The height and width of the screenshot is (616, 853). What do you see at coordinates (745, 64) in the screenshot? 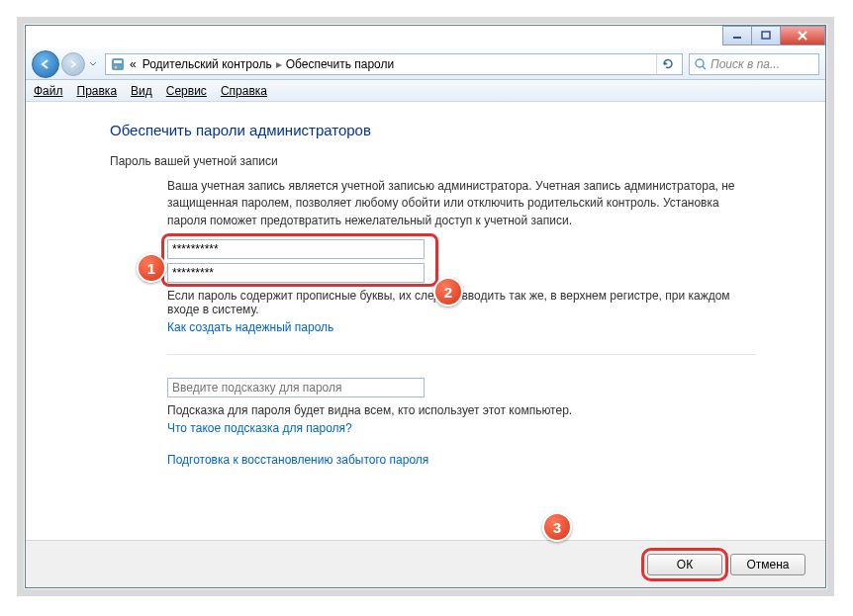
I see `search-placeholder: Поиск в па...` at bounding box center [745, 64].